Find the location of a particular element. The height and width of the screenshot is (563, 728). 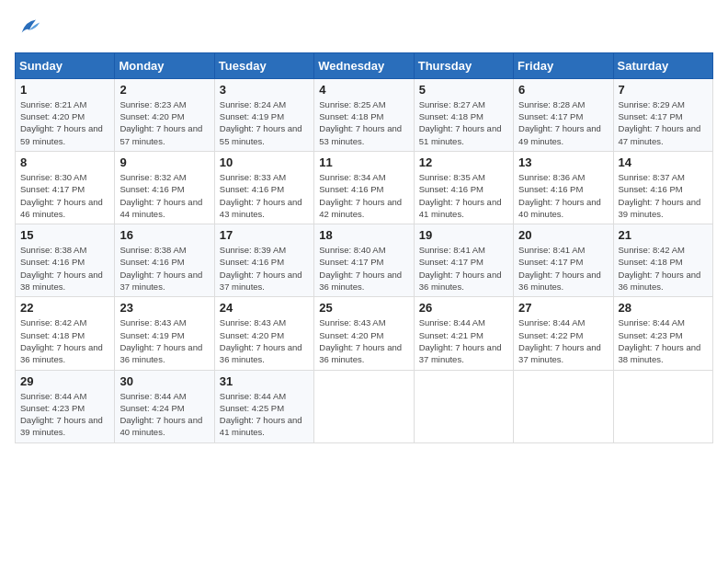

calendar-cell: 21 Sunrise: 8:42 AMSunset: 4:18 PMDaylig… is located at coordinates (663, 261).